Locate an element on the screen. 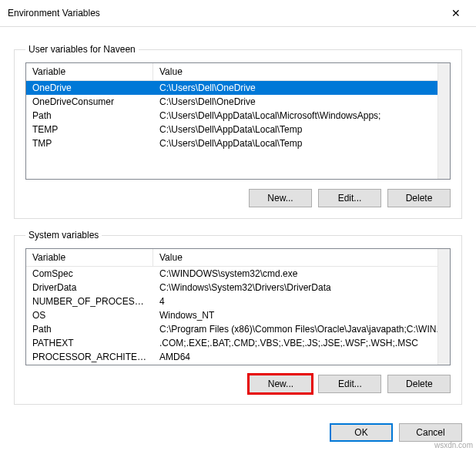  table-row: PROCESSOR_ARCHITECTUREAMD64 is located at coordinates (238, 357).